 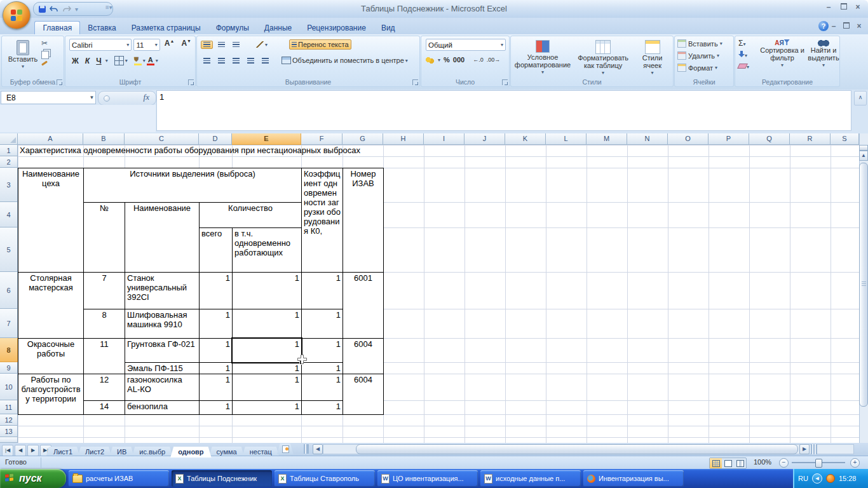 What do you see at coordinates (320, 44) in the screenshot?
I see `wrap-text-button: Перенос текста` at bounding box center [320, 44].